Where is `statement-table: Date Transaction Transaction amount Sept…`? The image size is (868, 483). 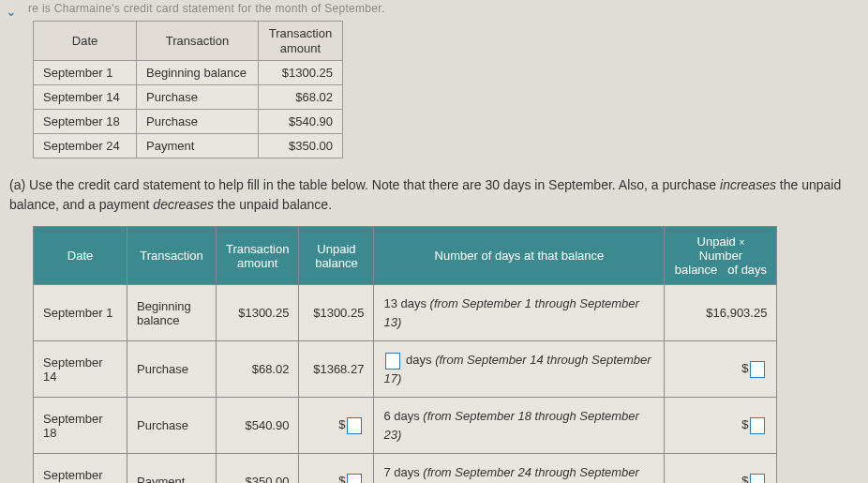
statement-table: Date Transaction Transaction amount Sept… is located at coordinates (187, 90).